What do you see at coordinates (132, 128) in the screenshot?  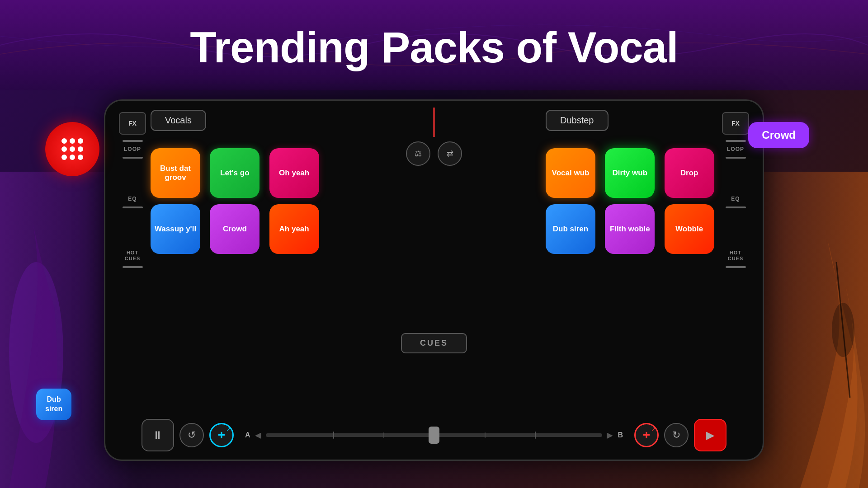 I see `fx-panel-left: FX` at bounding box center [132, 128].